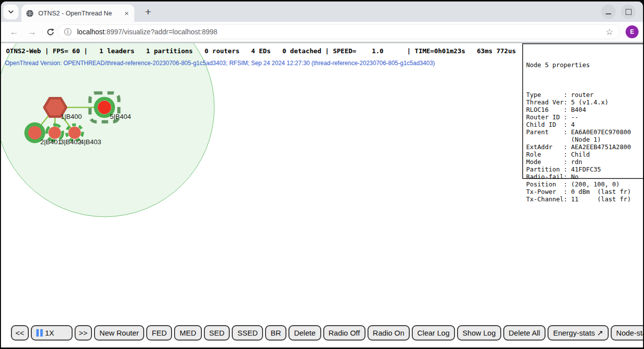  I want to click on show-log-button: Show Log, so click(479, 333).